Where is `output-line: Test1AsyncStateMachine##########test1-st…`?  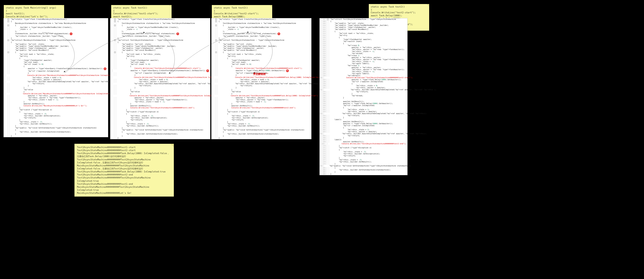
output-line: Test1AsyncStateMachine##########test1-st… is located at coordinates (124, 147).